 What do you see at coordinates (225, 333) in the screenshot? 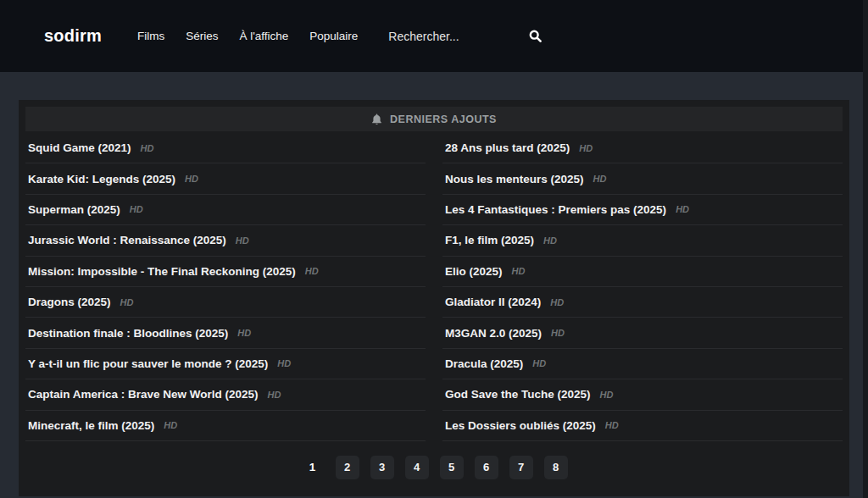
I see `movie-item: Destination finale : Bloodlines (2025)HD` at bounding box center [225, 333].